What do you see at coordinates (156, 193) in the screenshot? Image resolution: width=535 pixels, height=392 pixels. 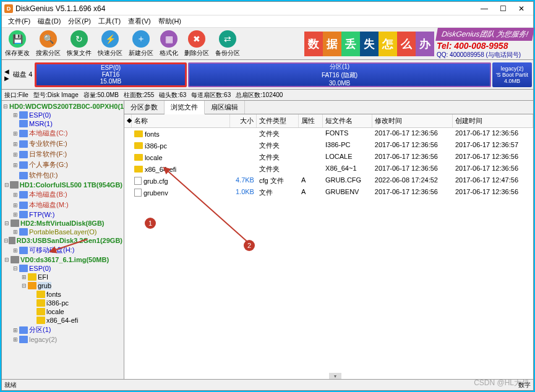 I see `file-name: grubenv` at bounding box center [156, 193].